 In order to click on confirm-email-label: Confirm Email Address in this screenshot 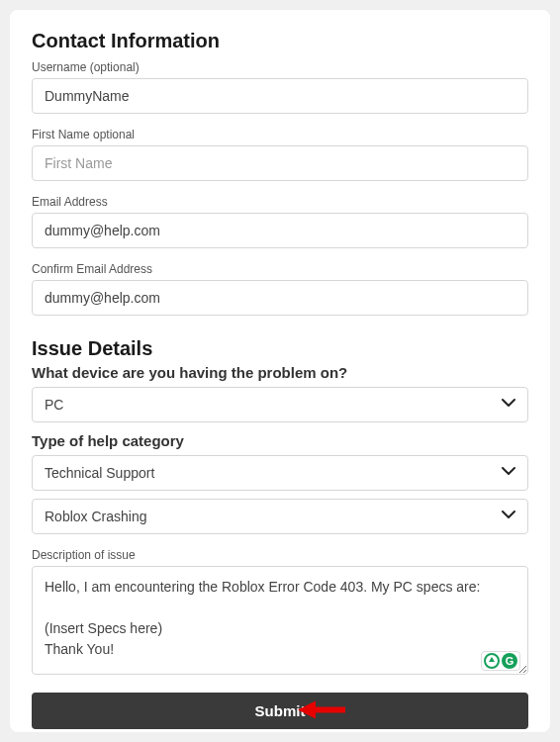, I will do `click(280, 269)`.